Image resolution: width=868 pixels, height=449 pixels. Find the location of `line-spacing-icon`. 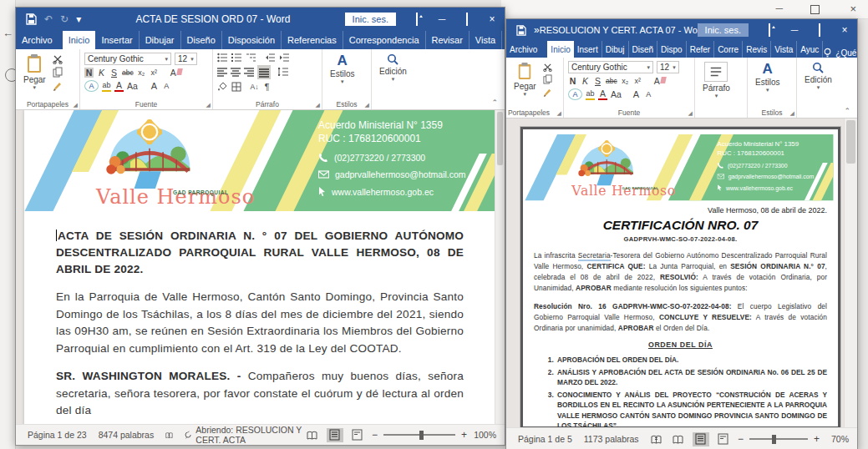

line-spacing-icon is located at coordinates (284, 72).